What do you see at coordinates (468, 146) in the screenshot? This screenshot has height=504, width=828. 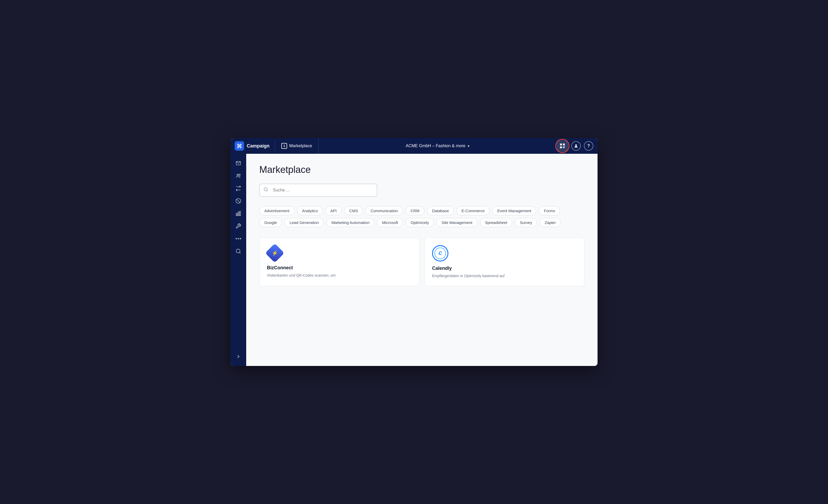 I see `chevron-down-icon: ▾` at bounding box center [468, 146].